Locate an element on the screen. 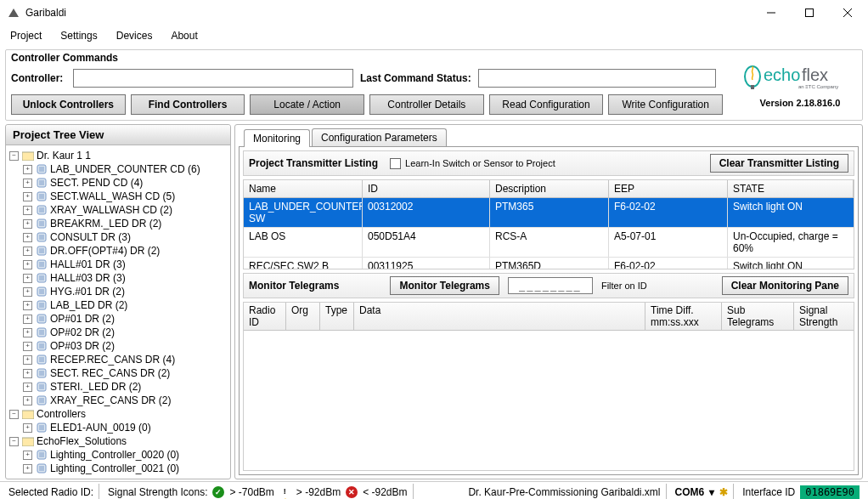  maximize-button is located at coordinates (809, 13).